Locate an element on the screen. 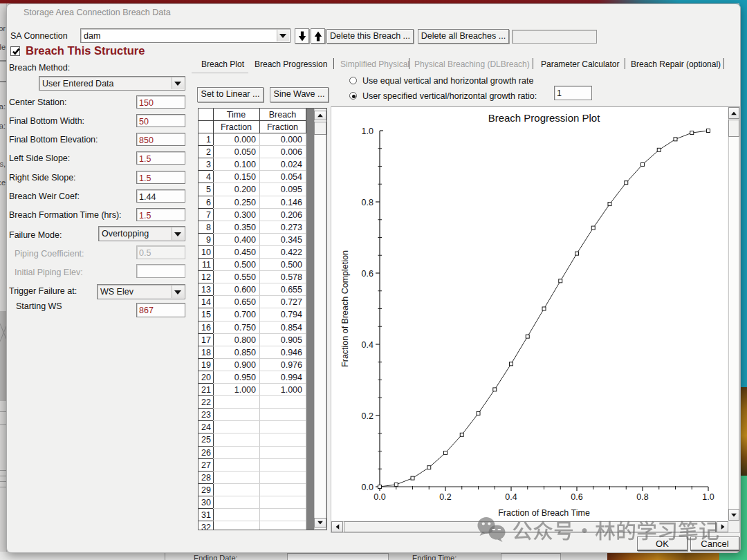  cancel-button: Cancel is located at coordinates (715, 543).